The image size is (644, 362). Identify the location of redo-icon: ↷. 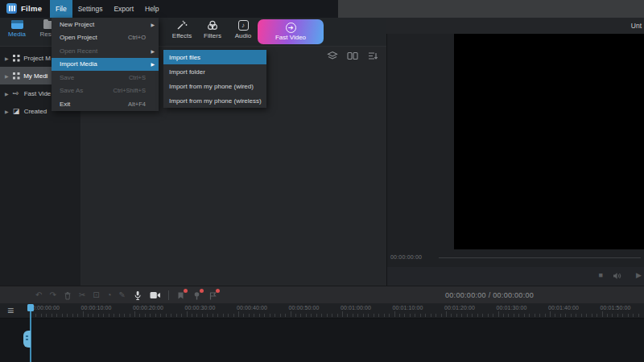
(52, 295).